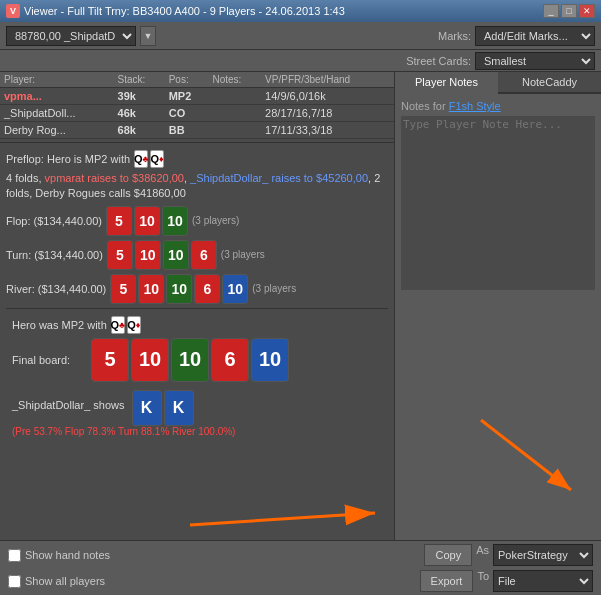 This screenshot has height=595, width=601. I want to click on showdown-line: _ShipdatDollar_ shows K K, so click(197, 406).